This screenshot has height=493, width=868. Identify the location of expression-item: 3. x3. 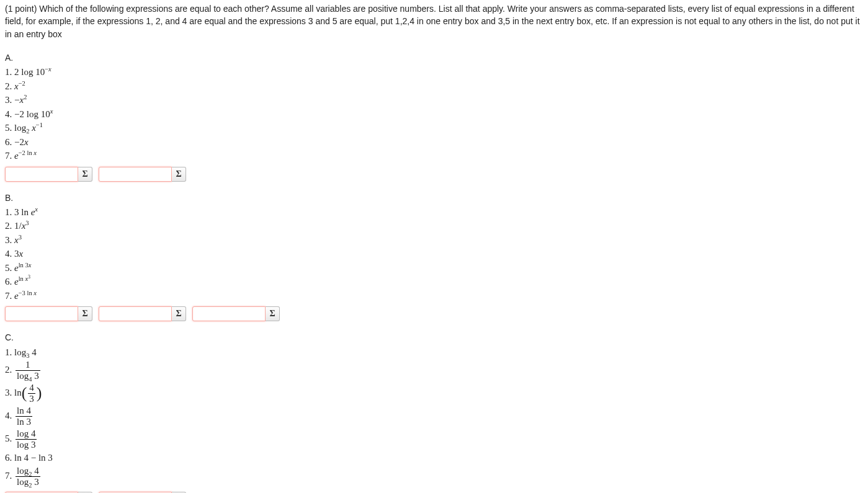
(434, 241).